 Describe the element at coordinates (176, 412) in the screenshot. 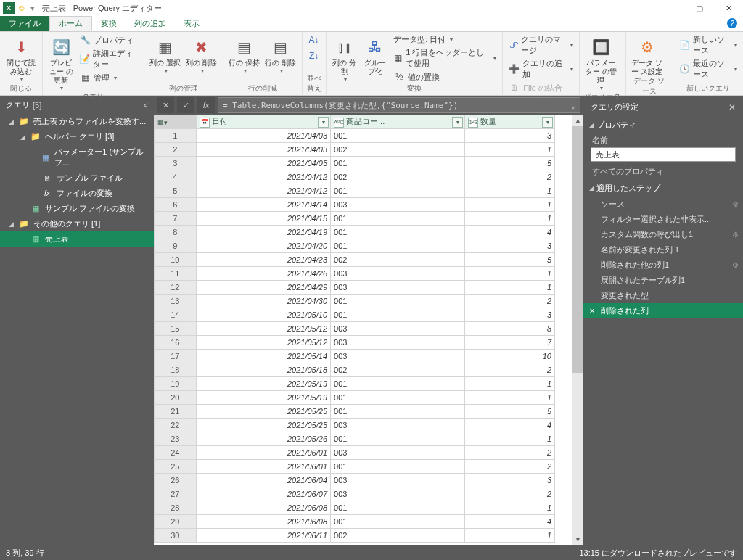

I see `row-number-cell: 21` at that location.